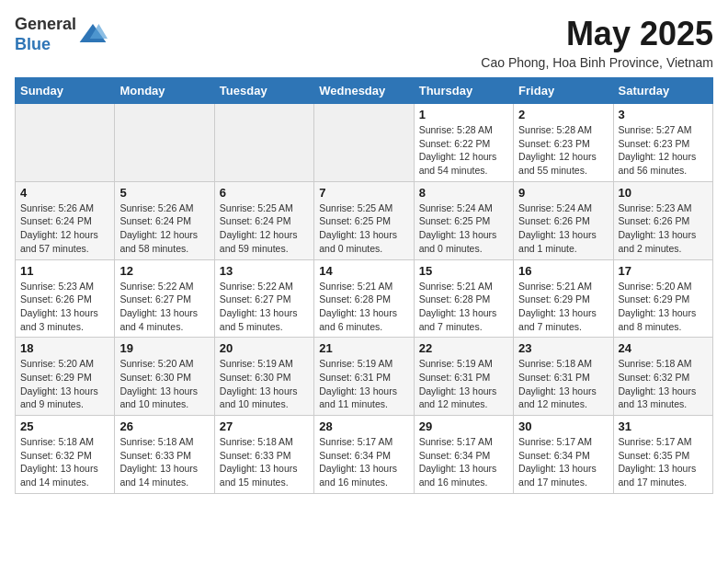 The width and height of the screenshot is (728, 563). I want to click on day-info: Sunrise: 5:26 AM Sunset: 6:24 PM Dayligh…, so click(64, 228).